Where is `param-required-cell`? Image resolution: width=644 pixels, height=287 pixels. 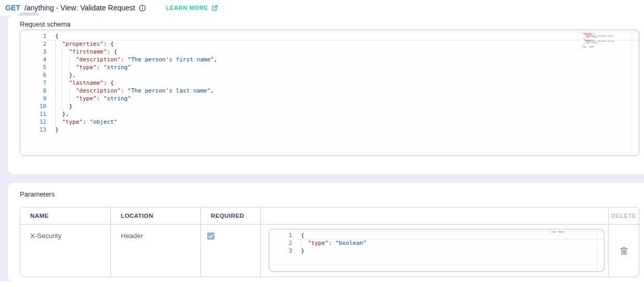
param-required-cell is located at coordinates (231, 251).